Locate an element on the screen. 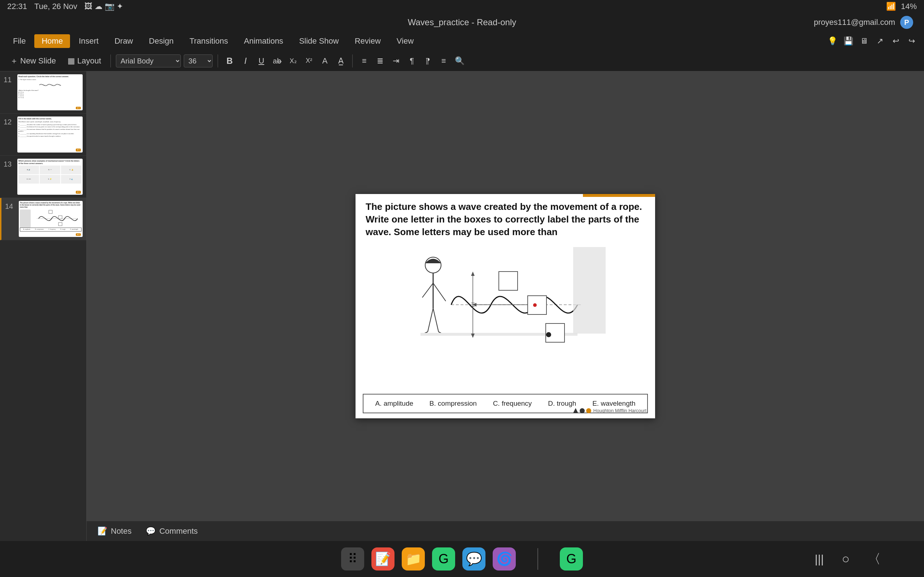 The width and height of the screenshot is (924, 577). slide-thumb-11: 11 Read each question. Circle the letter… is located at coordinates (43, 92).